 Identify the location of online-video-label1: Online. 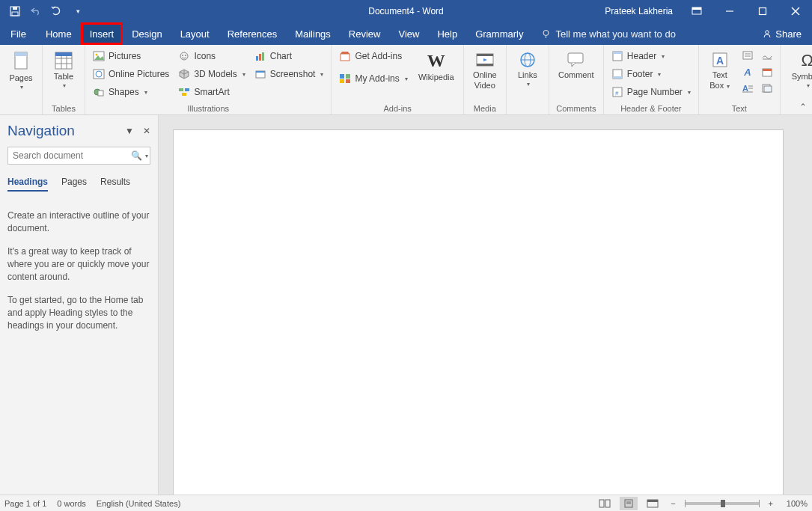
(485, 75).